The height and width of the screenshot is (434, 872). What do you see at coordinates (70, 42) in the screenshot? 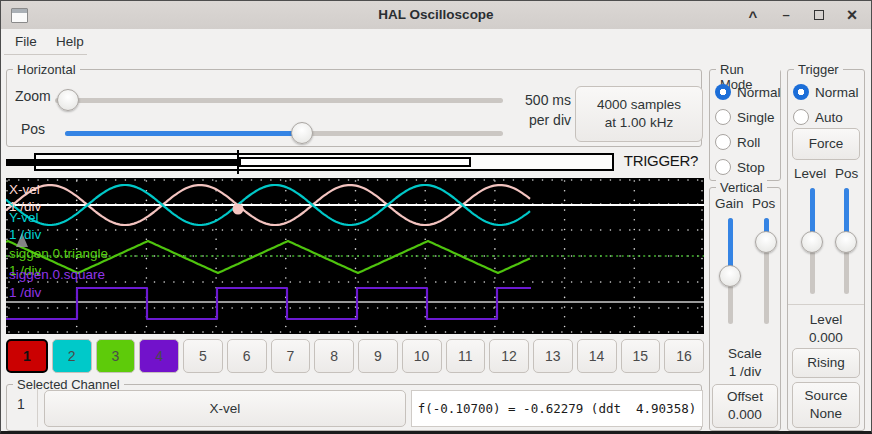
I see `menu-item-help: Help` at bounding box center [70, 42].